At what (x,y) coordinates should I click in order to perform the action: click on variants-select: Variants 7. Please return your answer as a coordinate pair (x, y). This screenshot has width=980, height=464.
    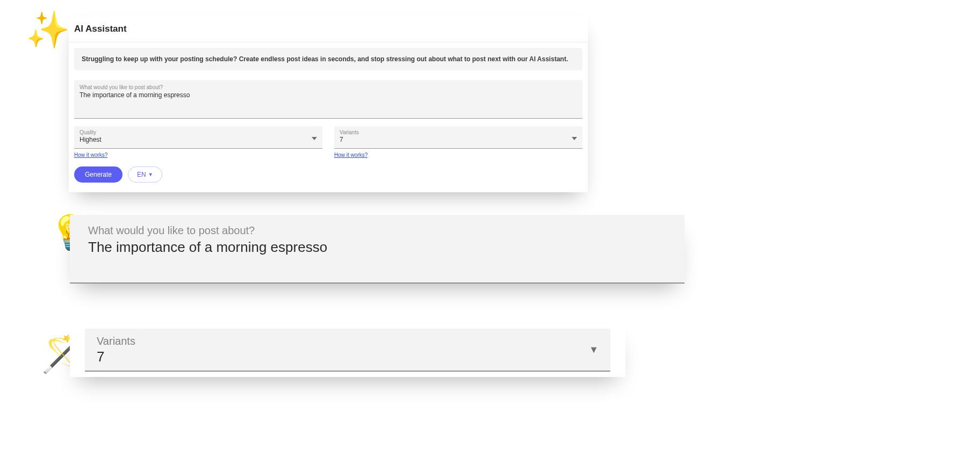
    Looking at the image, I should click on (458, 137).